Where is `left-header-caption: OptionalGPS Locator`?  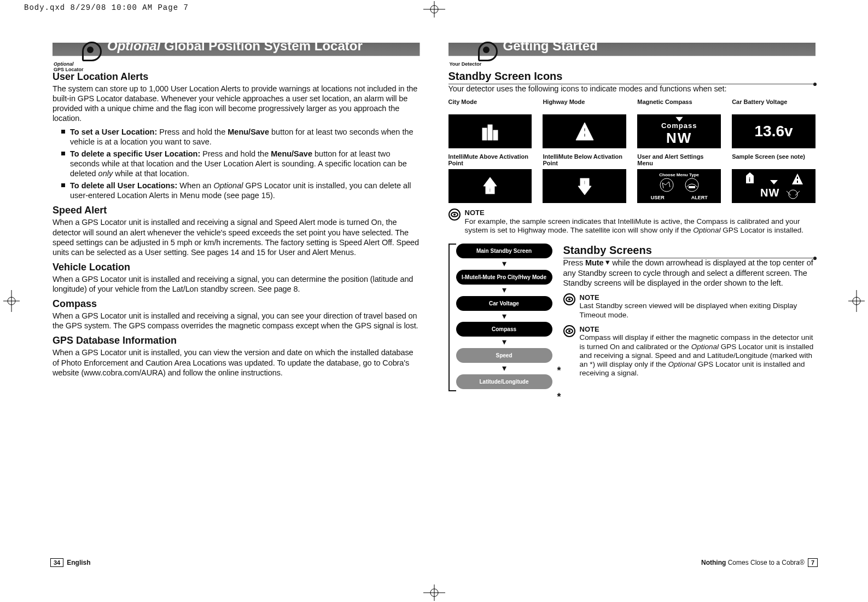
left-header-caption: OptionalGPS Locator is located at coordinates (69, 67).